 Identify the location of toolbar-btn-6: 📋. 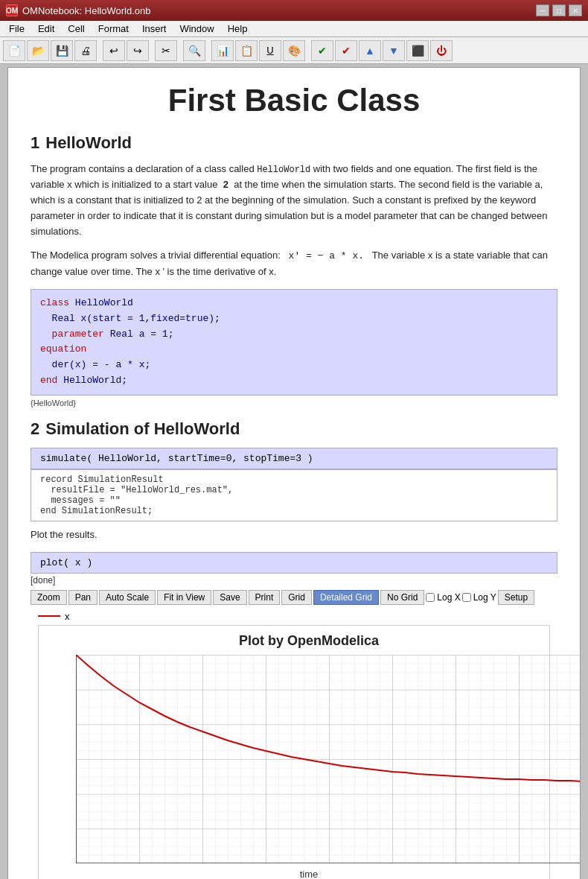
(246, 51).